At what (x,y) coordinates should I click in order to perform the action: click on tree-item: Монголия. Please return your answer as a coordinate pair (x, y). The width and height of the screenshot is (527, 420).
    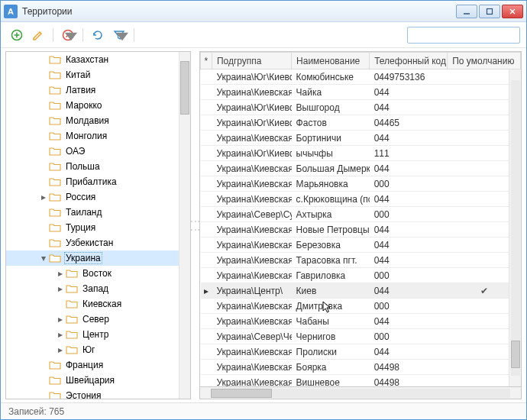
    Looking at the image, I should click on (92, 136).